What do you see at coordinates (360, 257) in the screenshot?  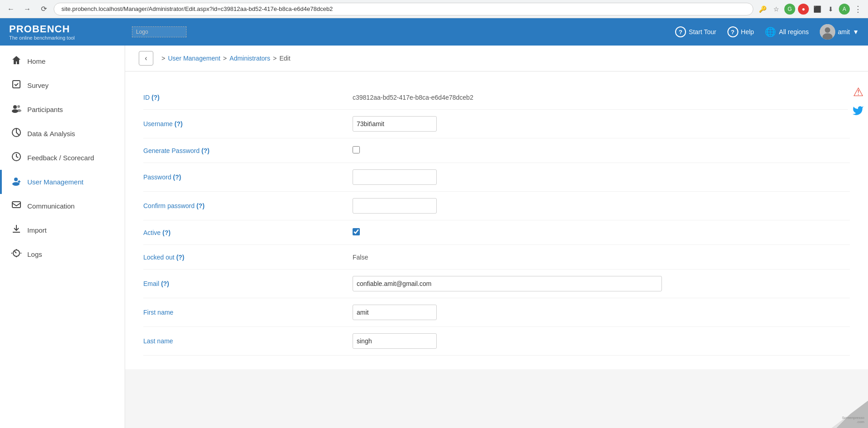 I see `locked-out-text: False` at bounding box center [360, 257].